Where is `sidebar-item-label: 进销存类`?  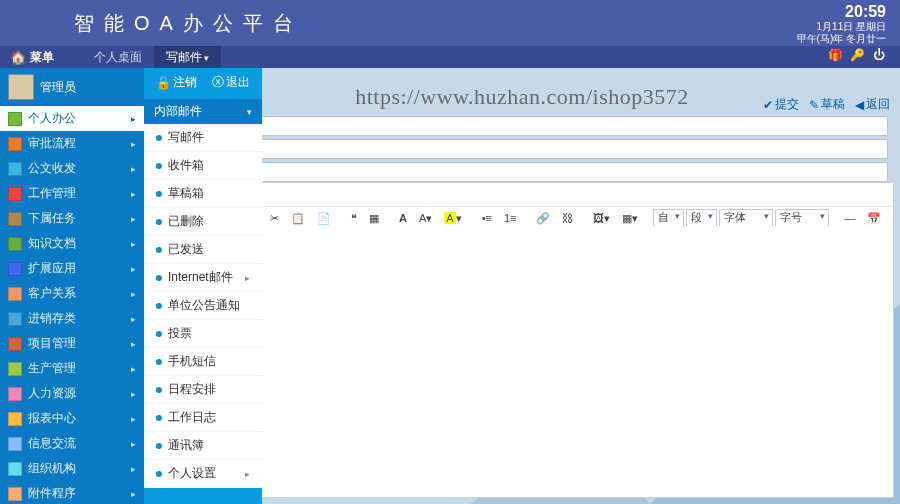
sidebar-item-label: 进销存类 is located at coordinates (52, 318).